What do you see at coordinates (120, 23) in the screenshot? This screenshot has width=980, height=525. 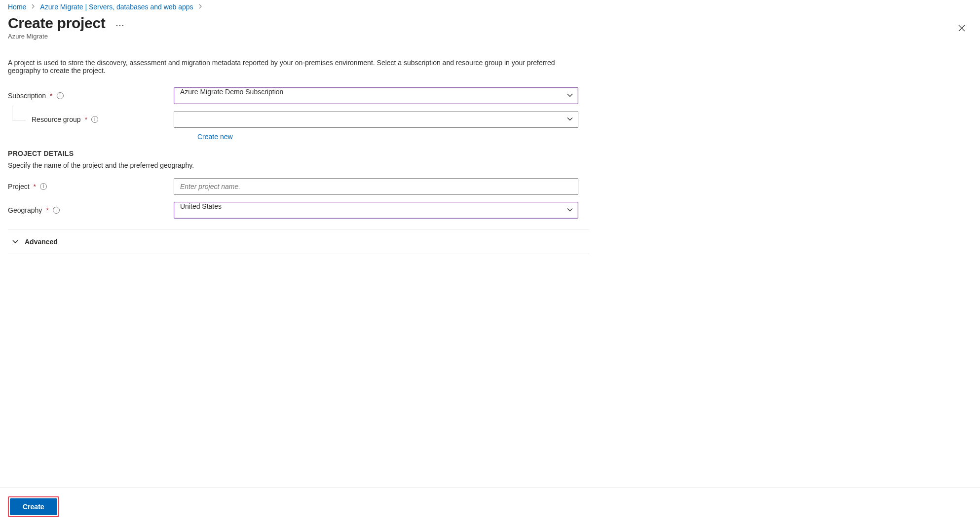 I see `more-actions-button: ⋯` at bounding box center [120, 23].